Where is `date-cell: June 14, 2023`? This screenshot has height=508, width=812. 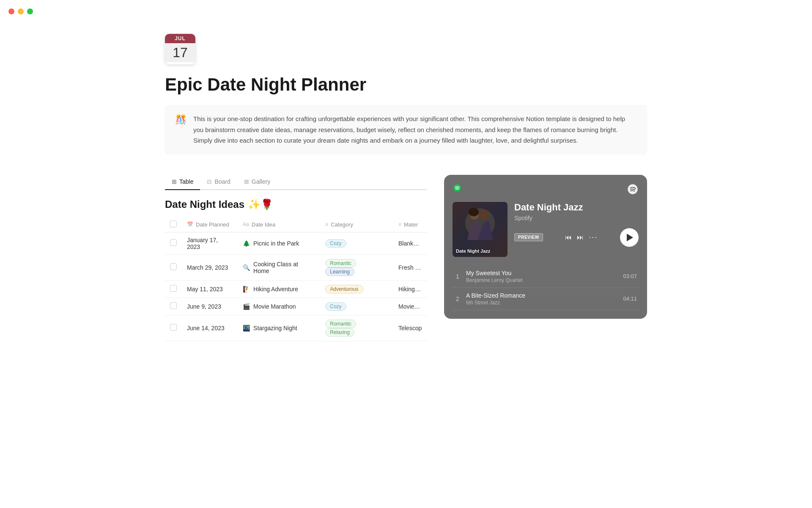
date-cell: June 14, 2023 is located at coordinates (210, 328).